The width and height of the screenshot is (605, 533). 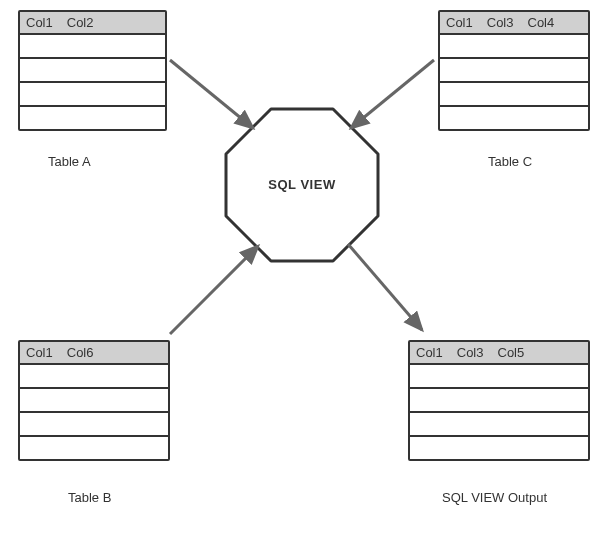 What do you see at coordinates (302, 185) in the screenshot?
I see `sql-view-octagon: SQL VIEW` at bounding box center [302, 185].